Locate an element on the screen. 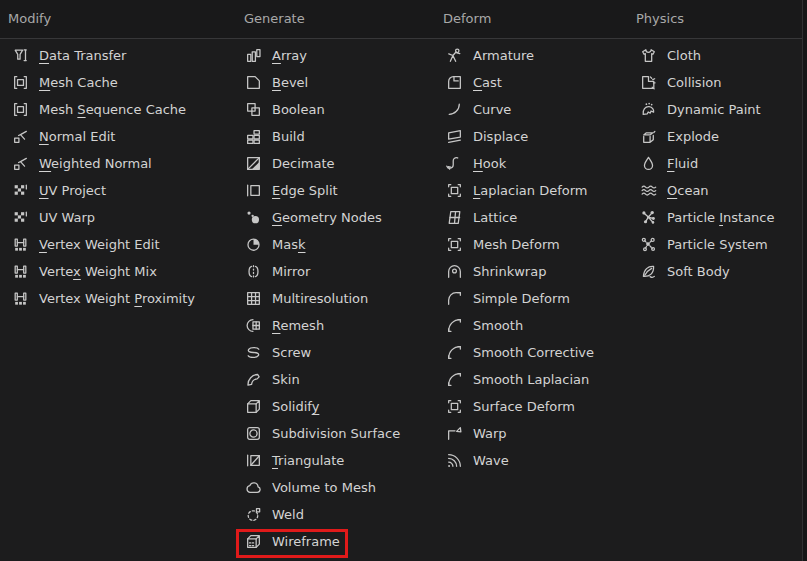  menu-item-displace: Displace is located at coordinates (520, 136).